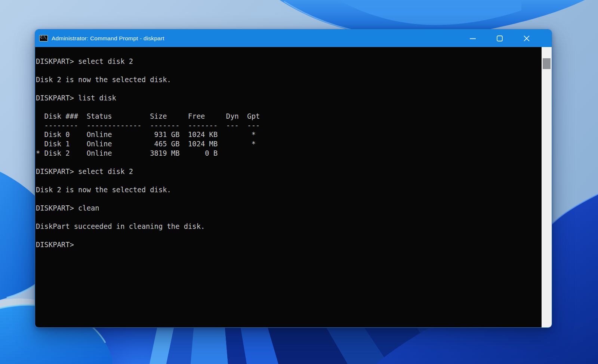 The image size is (598, 364). I want to click on window-controls, so click(506, 38).